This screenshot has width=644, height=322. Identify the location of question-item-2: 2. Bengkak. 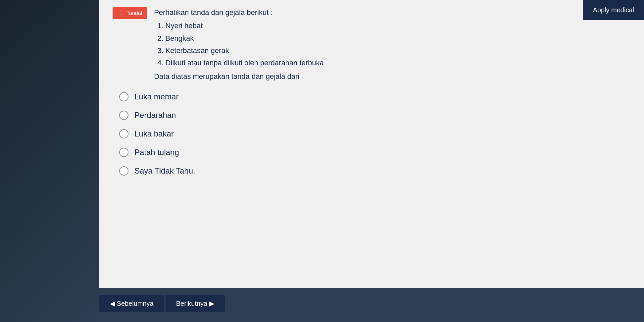
(240, 38).